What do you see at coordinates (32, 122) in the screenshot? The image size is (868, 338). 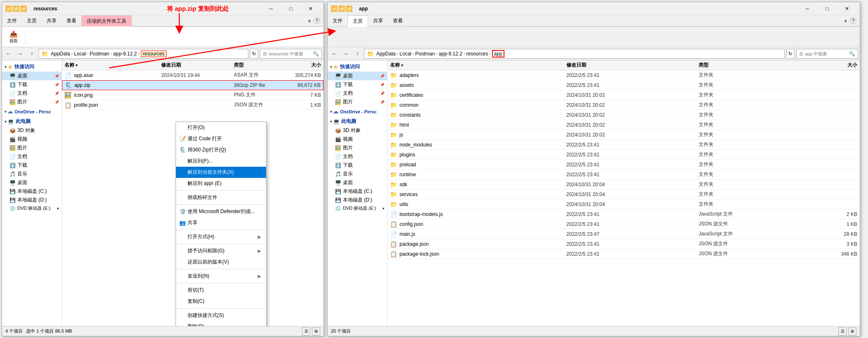 I see `left-thispc-header: ▾ 💻 此电脑` at bounding box center [32, 122].